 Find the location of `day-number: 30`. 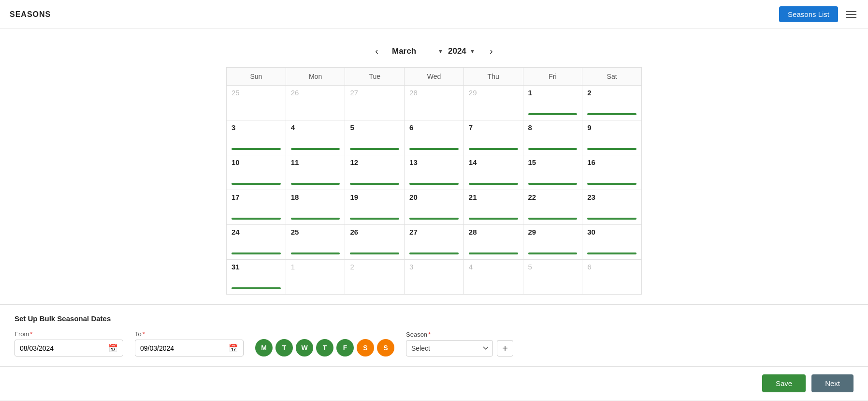

day-number: 30 is located at coordinates (592, 232).